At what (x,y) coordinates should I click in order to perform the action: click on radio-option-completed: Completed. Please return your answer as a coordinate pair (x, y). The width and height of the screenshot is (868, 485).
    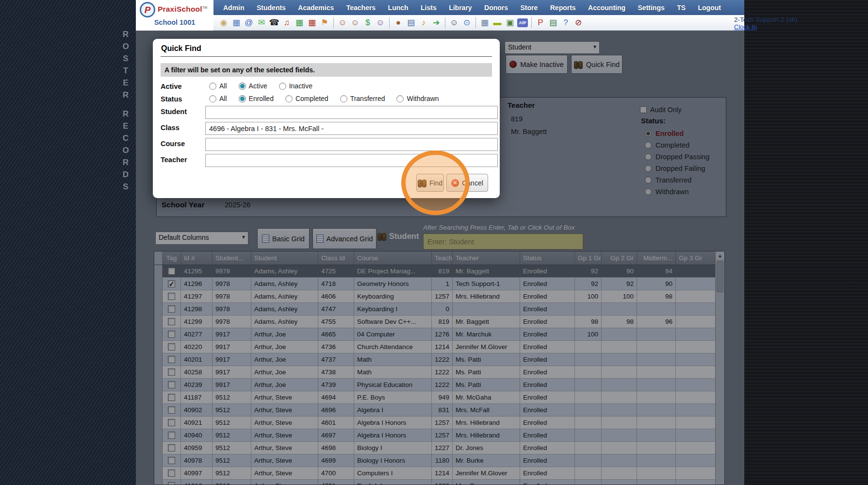
    Looking at the image, I should click on (307, 99).